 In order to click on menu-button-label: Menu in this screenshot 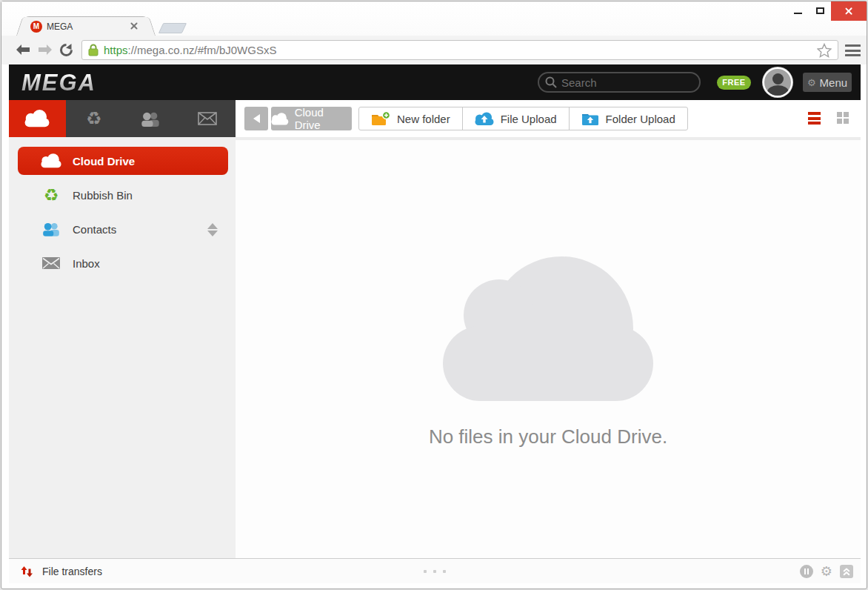, I will do `click(834, 83)`.